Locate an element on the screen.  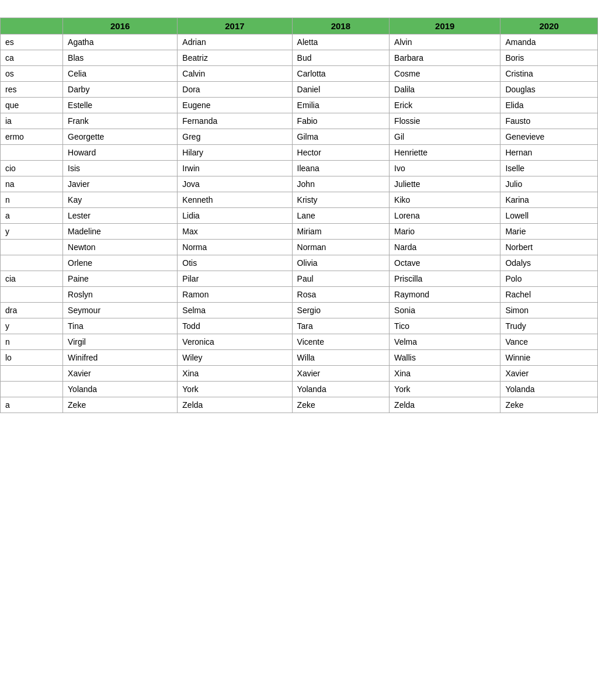
cell-r1-c1: Blas is located at coordinates (120, 58).